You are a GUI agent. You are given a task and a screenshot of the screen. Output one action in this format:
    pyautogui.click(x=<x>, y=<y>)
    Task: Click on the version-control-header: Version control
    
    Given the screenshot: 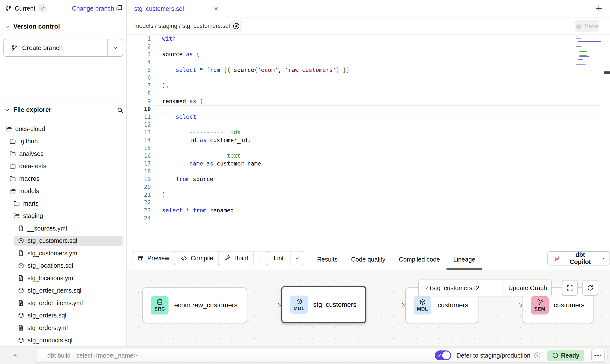 What is the action you would take?
    pyautogui.click(x=32, y=27)
    